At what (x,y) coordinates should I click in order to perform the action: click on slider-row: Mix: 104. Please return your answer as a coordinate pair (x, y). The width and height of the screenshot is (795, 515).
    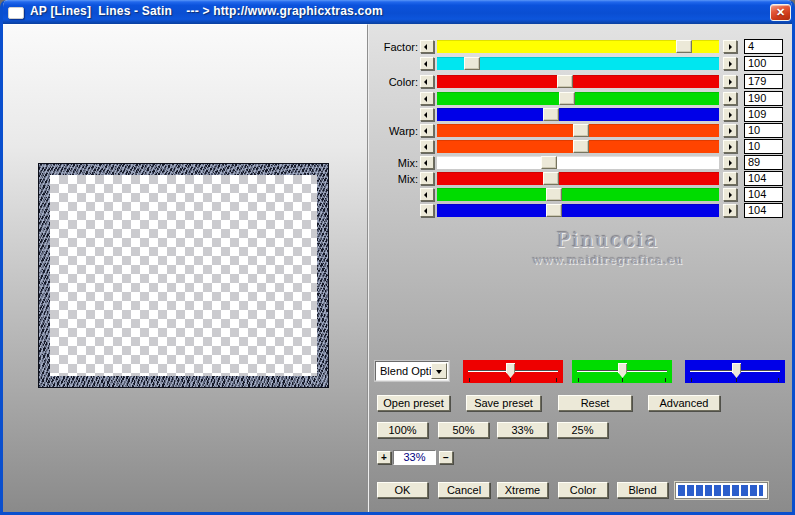
    Looking at the image, I should click on (398, 180).